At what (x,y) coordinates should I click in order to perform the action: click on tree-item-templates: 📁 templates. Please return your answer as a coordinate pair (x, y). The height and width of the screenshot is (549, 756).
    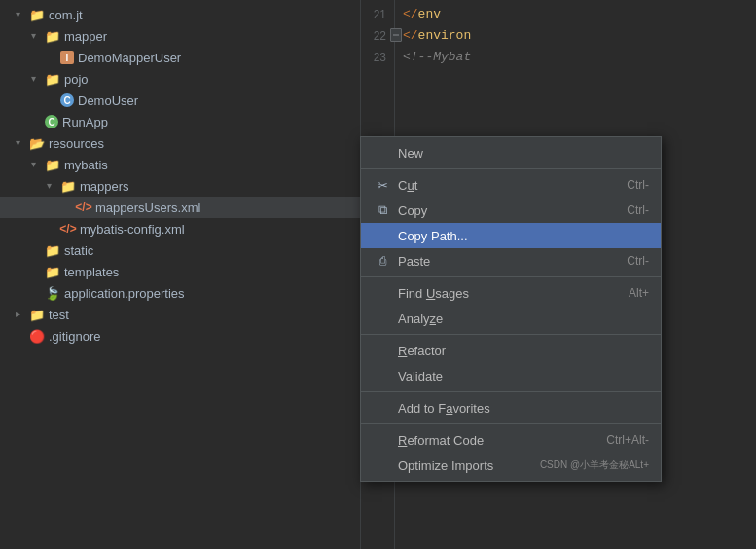
    Looking at the image, I should click on (180, 272).